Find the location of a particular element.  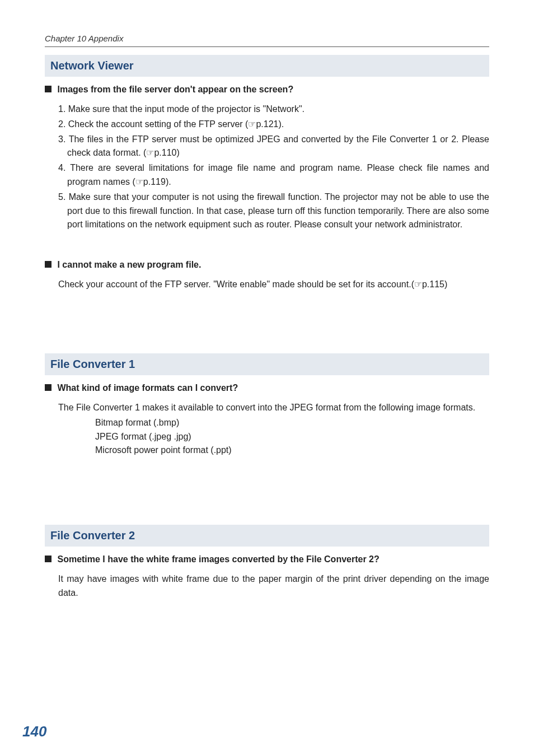

item-text-post: ) is located at coordinates (178, 152).